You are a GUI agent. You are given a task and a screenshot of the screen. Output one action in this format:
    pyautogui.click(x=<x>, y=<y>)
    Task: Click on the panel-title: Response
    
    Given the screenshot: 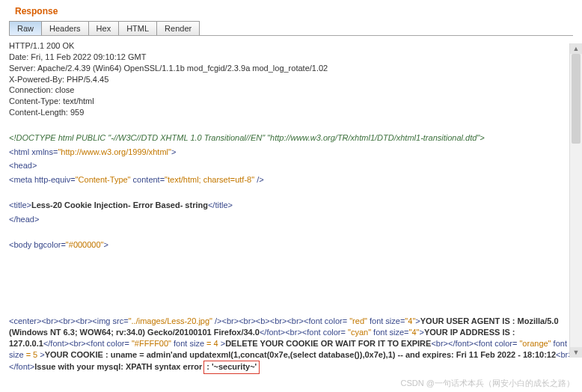 What is the action you would take?
    pyautogui.click(x=294, y=11)
    